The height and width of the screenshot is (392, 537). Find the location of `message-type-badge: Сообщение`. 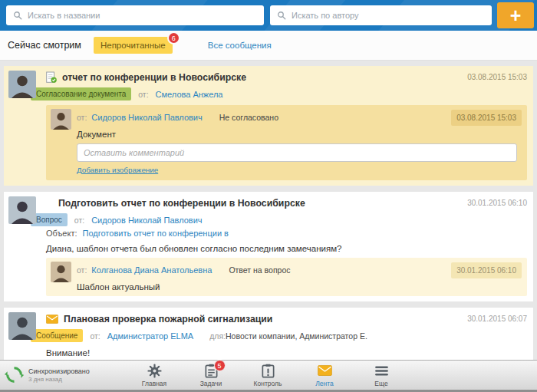

message-type-badge: Сообщение is located at coordinates (57, 336).